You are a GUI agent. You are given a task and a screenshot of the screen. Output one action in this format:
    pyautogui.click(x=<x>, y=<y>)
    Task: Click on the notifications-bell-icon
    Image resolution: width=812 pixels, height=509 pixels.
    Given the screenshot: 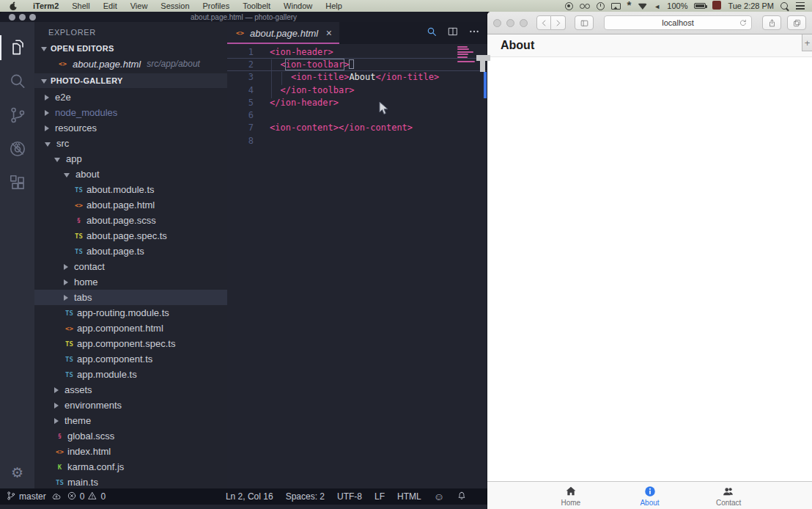 What is the action you would take?
    pyautogui.click(x=462, y=497)
    